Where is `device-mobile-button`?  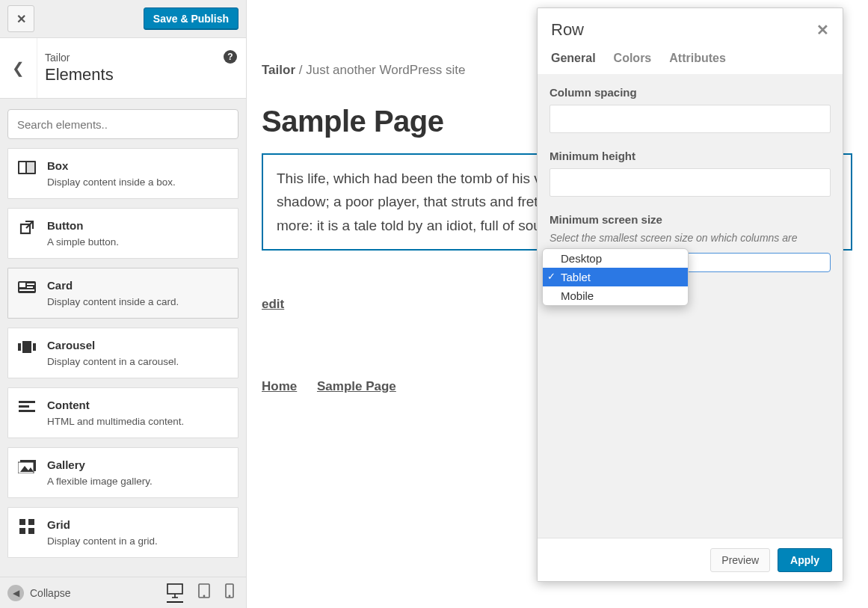
device-mobile-button is located at coordinates (230, 593).